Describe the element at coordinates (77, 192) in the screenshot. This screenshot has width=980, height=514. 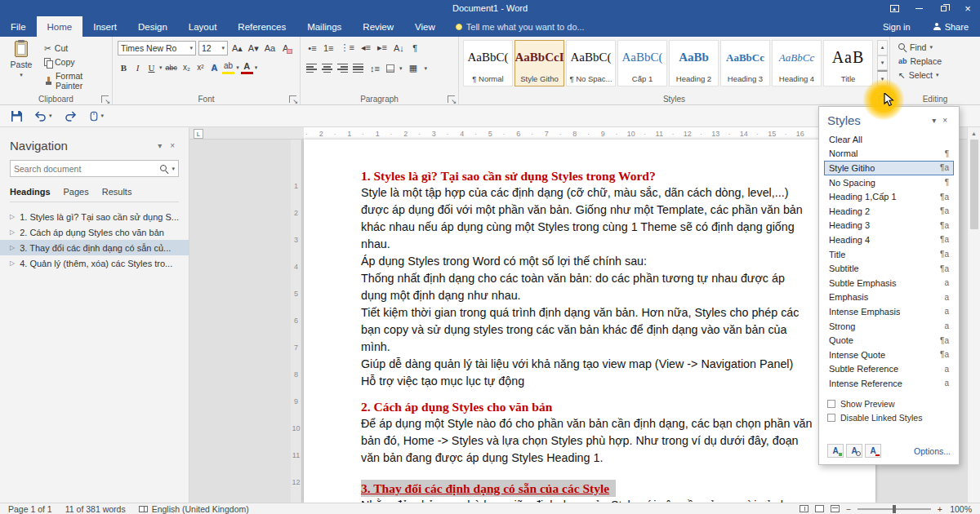
I see `navigation-tab: Pages` at that location.